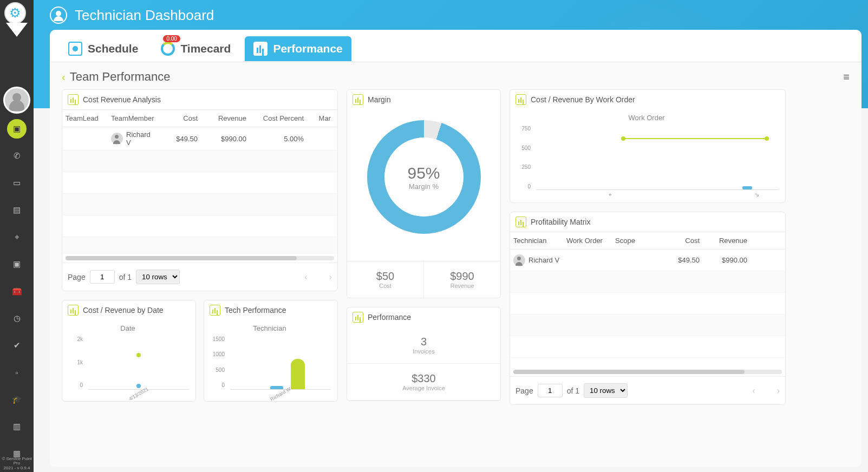  What do you see at coordinates (17, 183) in the screenshot?
I see `nav-message-icon: ▭` at bounding box center [17, 183].